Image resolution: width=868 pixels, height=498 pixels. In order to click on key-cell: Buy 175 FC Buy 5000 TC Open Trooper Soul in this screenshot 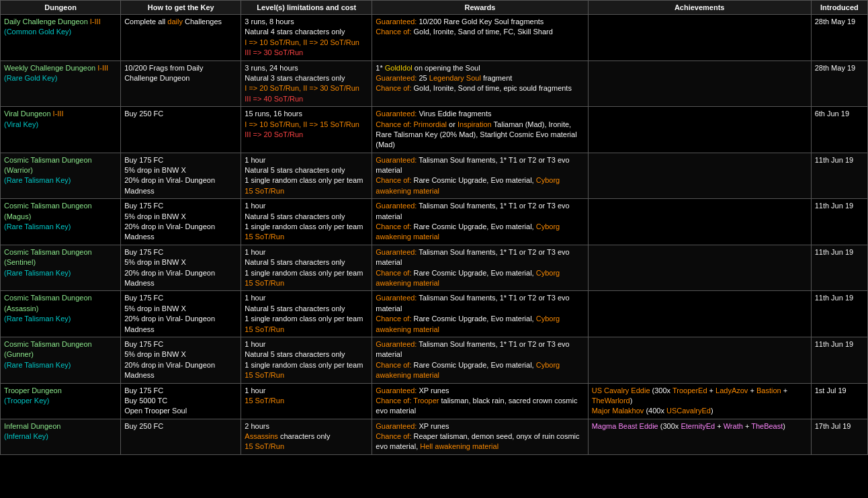, I will do `click(181, 401)`.